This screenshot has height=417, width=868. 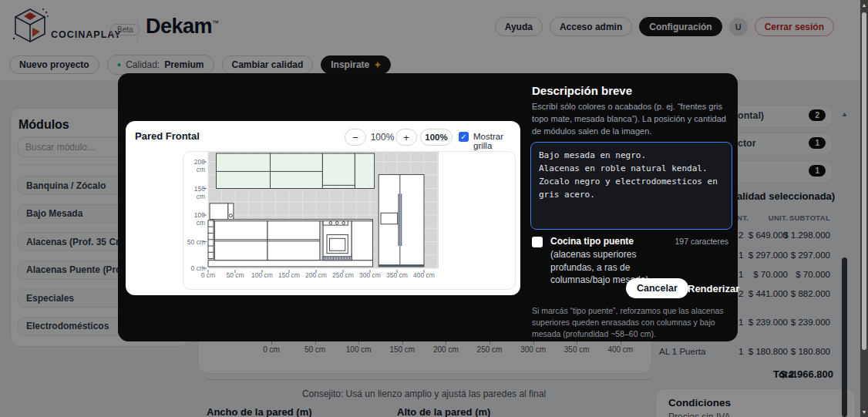 I want to click on render-button: Renderizar, so click(x=714, y=288).